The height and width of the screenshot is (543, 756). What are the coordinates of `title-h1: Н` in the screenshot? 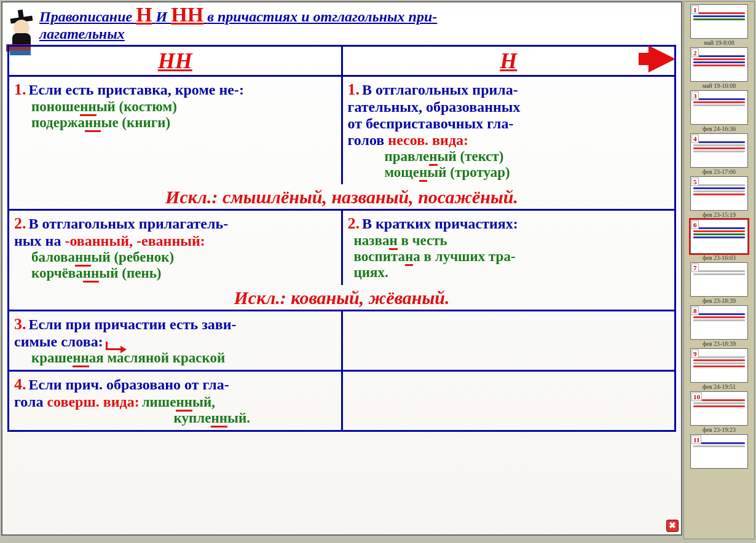 It's located at (144, 15).